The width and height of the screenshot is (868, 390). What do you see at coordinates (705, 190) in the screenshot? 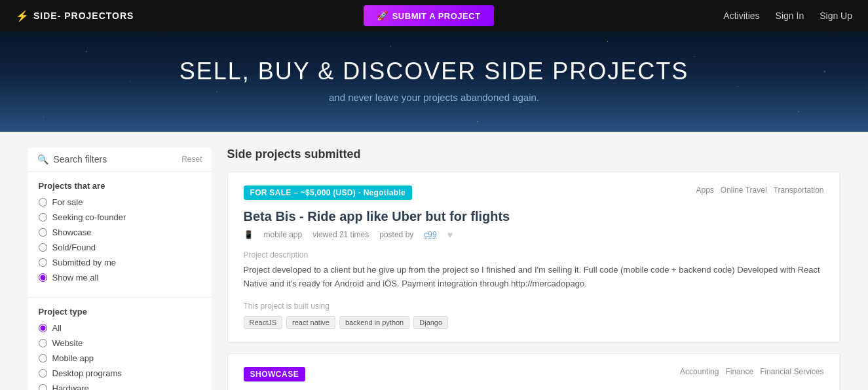
I see `category-apps: Apps` at bounding box center [705, 190].